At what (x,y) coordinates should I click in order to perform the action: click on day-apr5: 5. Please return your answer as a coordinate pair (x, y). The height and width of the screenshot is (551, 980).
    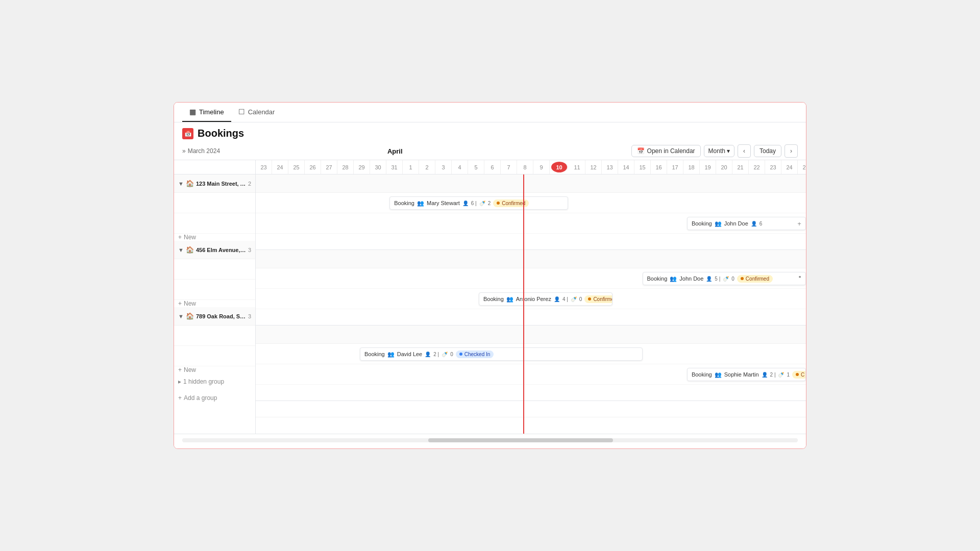
    Looking at the image, I should click on (476, 167).